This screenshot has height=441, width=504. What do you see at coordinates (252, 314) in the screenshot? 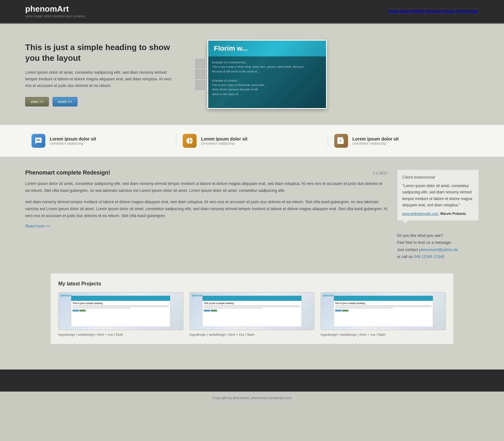
I see `project-item-2: phenom... This is just a simple heading` at bounding box center [252, 314].